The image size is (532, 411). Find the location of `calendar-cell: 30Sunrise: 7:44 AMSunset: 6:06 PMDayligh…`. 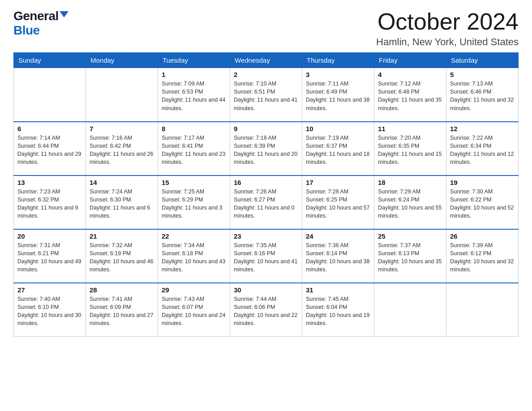

calendar-cell: 30Sunrise: 7:44 AMSunset: 6:06 PMDayligh… is located at coordinates (266, 310).